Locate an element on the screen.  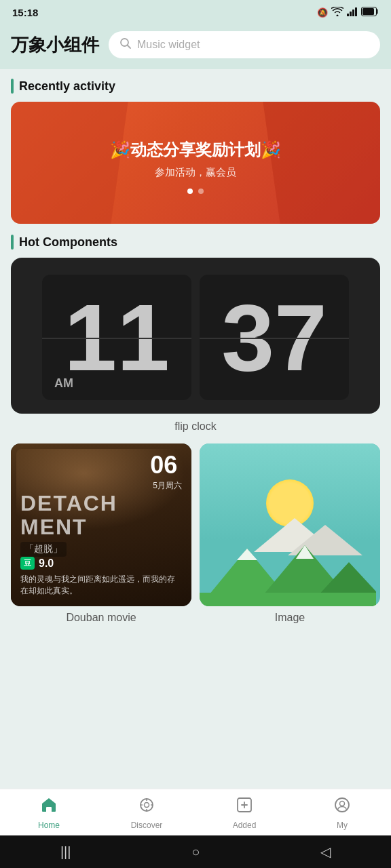
douban-score: 9.0 is located at coordinates (46, 564).